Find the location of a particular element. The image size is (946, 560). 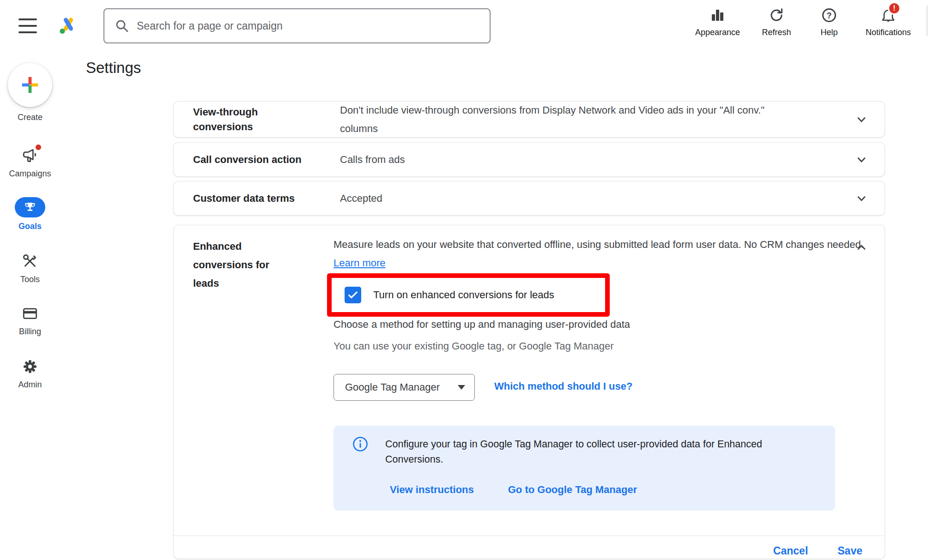

card-footer: Cancel Save is located at coordinates (818, 551).